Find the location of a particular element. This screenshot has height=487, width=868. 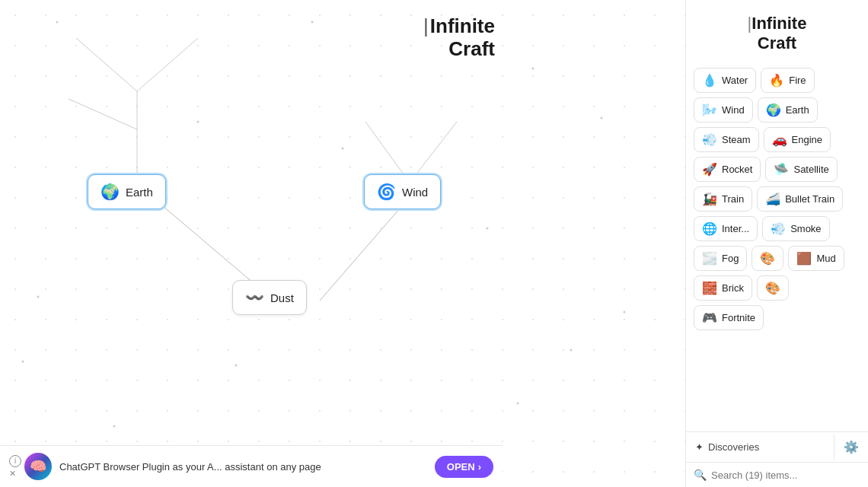

earth-label: Earth is located at coordinates (139, 192).